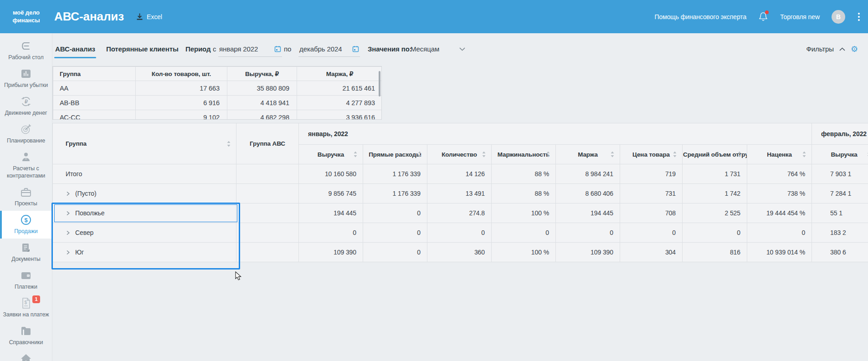 The width and height of the screenshot is (868, 361). Describe the element at coordinates (26, 248) in the screenshot. I see `document-icon` at that location.